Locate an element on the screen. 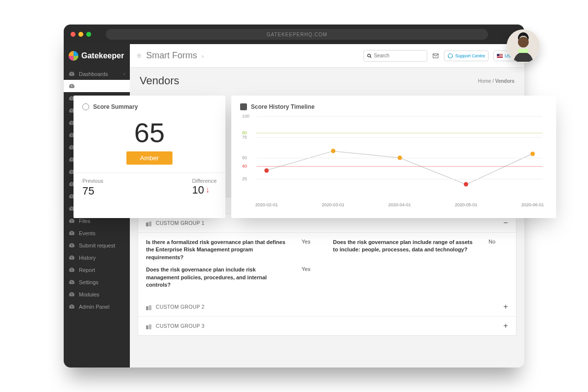  sidebar-item-label: Submit request is located at coordinates (97, 245).